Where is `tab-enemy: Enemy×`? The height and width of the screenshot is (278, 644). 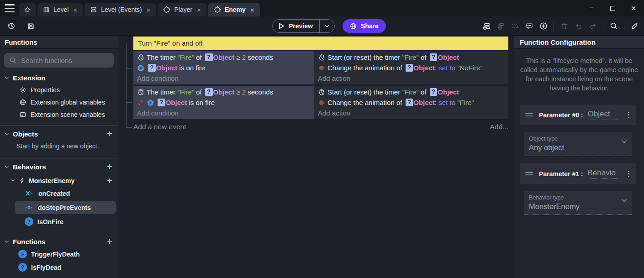
tab-enemy: Enemy× is located at coordinates (234, 10).